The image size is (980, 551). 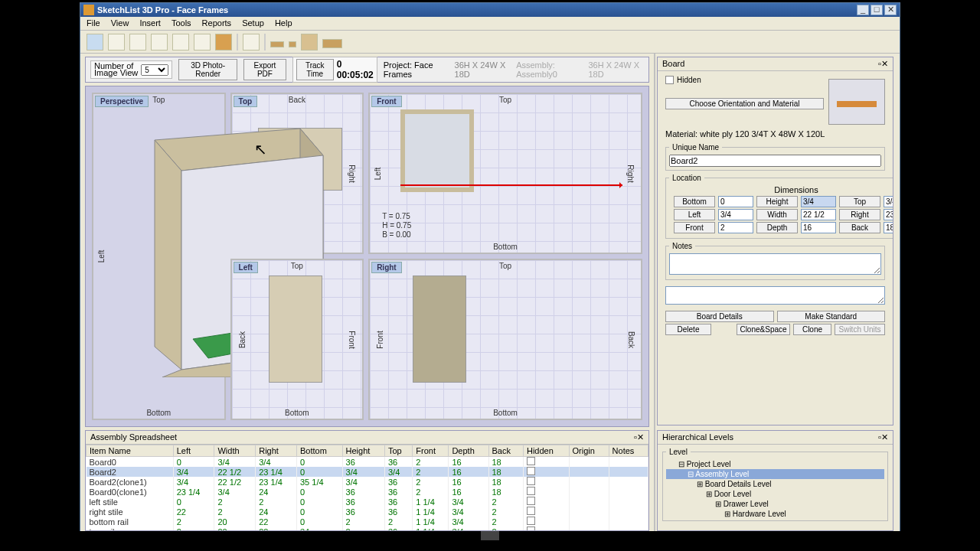 What do you see at coordinates (863, 10) in the screenshot?
I see `minimize-button: _` at bounding box center [863, 10].